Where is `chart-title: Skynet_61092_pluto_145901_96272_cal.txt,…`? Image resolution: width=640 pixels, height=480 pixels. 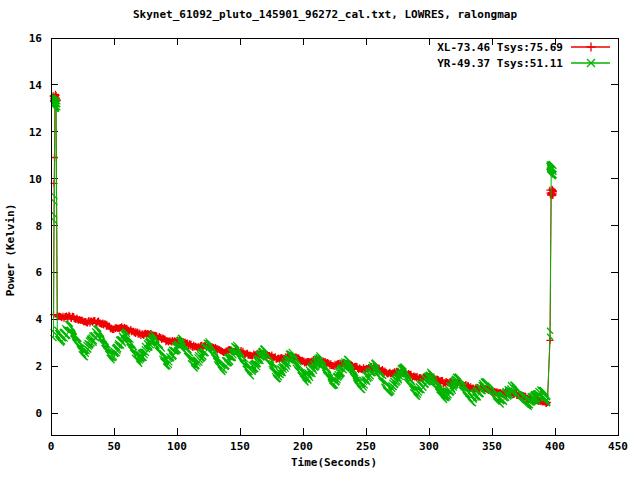
chart-title: Skynet_61092_pluto_145901_96272_cal.txt,… is located at coordinates (325, 14).